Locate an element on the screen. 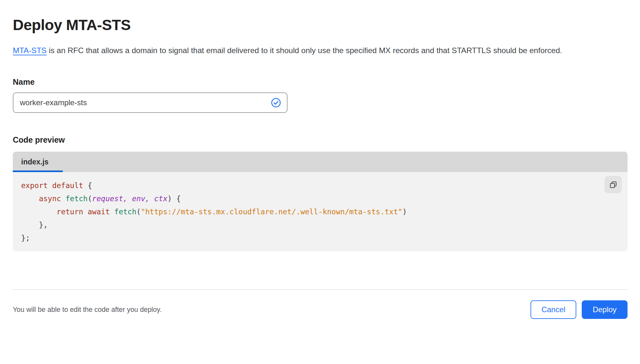  deploy-button: Deploy is located at coordinates (604, 310).